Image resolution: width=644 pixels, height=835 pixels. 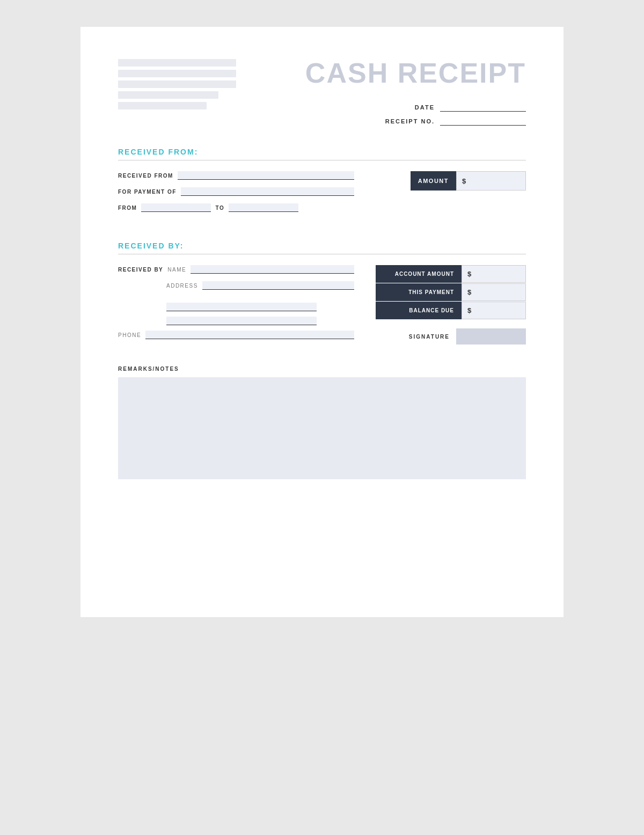 I want to click on received-by-label: RECEIVED BY, so click(x=141, y=269).